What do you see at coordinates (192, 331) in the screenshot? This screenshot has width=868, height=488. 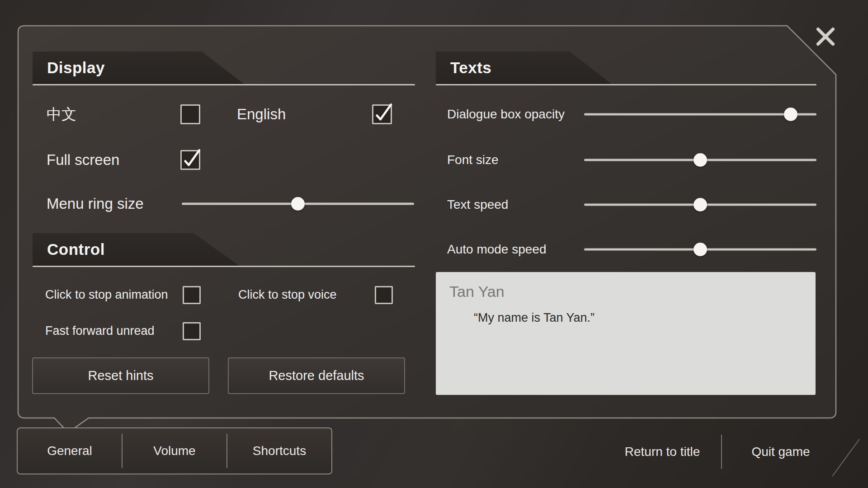 I see `fast-forward-checkbox` at bounding box center [192, 331].